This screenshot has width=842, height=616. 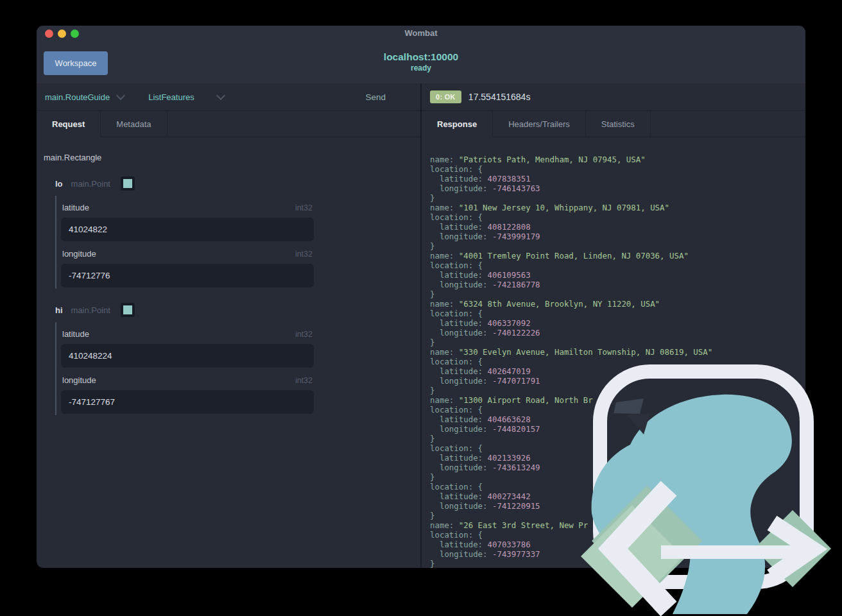 I want to click on field-group-header: lo main.Point, so click(x=237, y=184).